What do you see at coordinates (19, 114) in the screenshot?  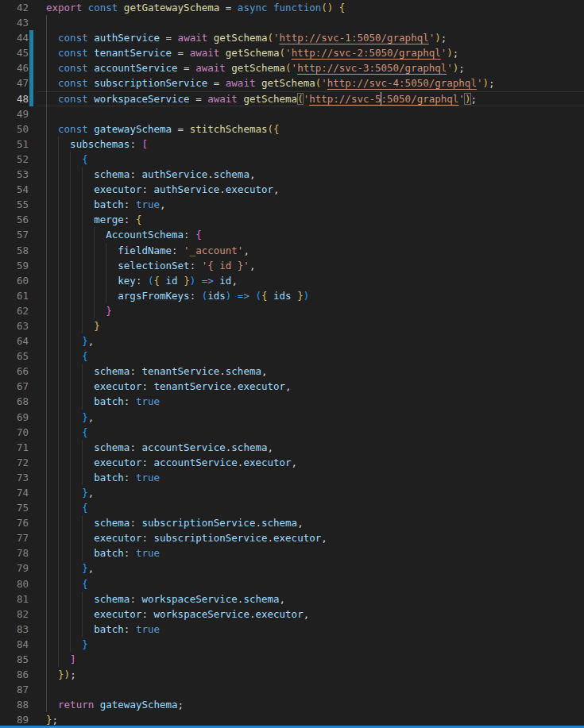 I see `line-number: 49` at bounding box center [19, 114].